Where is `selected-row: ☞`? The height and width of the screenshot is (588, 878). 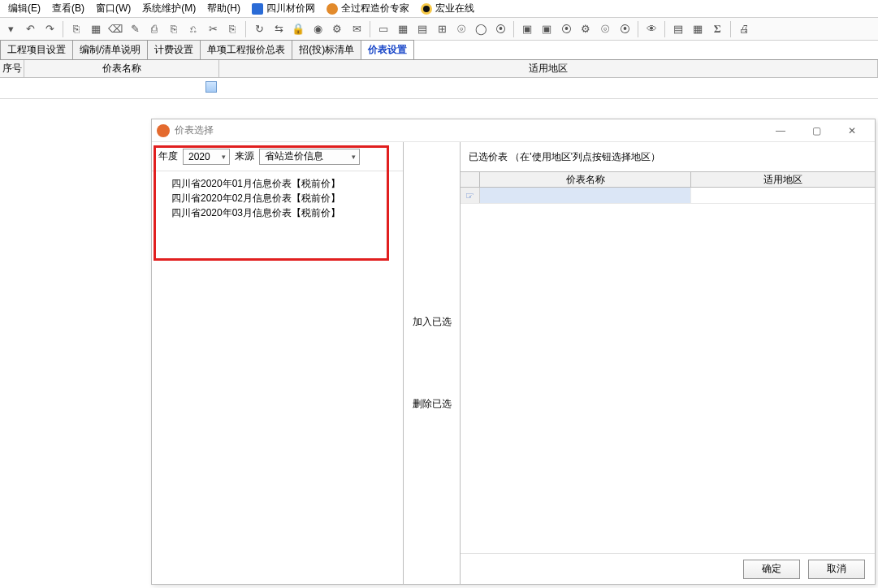
selected-row: ☞ is located at coordinates (668, 196).